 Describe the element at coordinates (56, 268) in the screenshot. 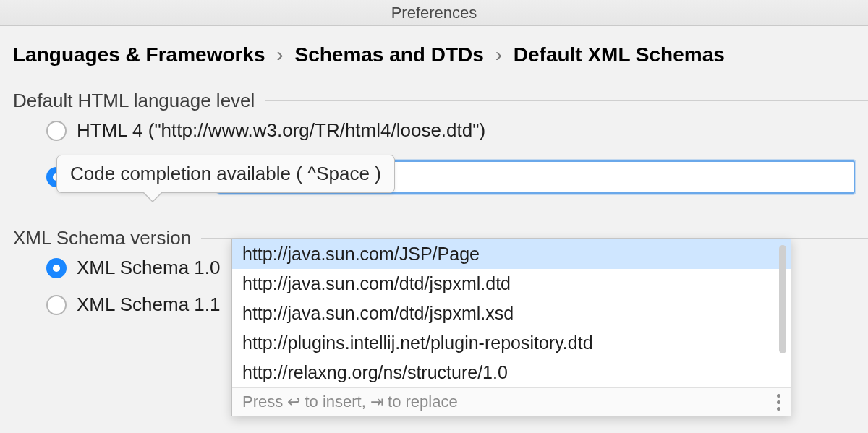

I see `radio-xml10` at that location.